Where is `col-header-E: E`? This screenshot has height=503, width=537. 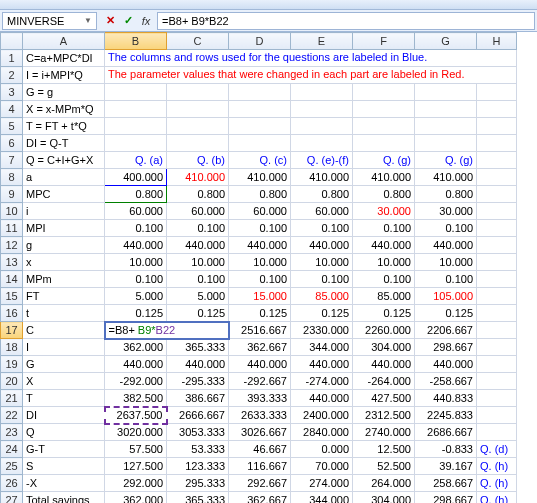 col-header-E: E is located at coordinates (322, 42).